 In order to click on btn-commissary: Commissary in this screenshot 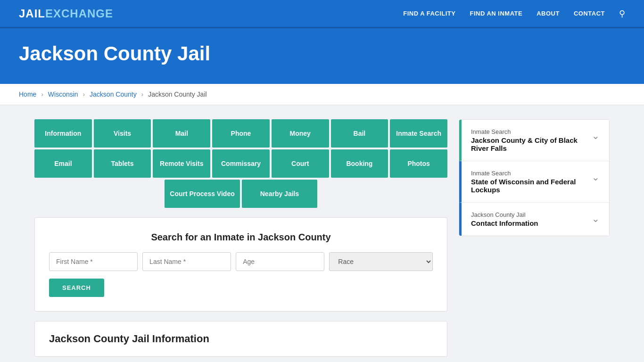, I will do `click(241, 164)`.